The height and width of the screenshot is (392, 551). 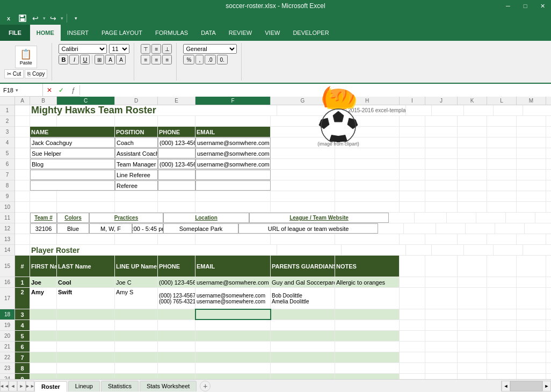 What do you see at coordinates (367, 336) in the screenshot?
I see `cell-H20` at bounding box center [367, 336].